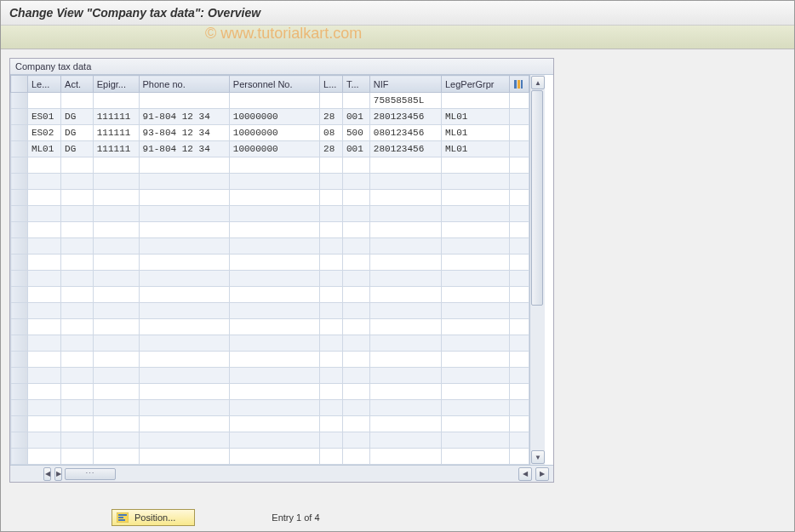 Image resolution: width=795 pixels, height=532 pixels. What do you see at coordinates (332, 100) in the screenshot?
I see `cell-l` at bounding box center [332, 100].